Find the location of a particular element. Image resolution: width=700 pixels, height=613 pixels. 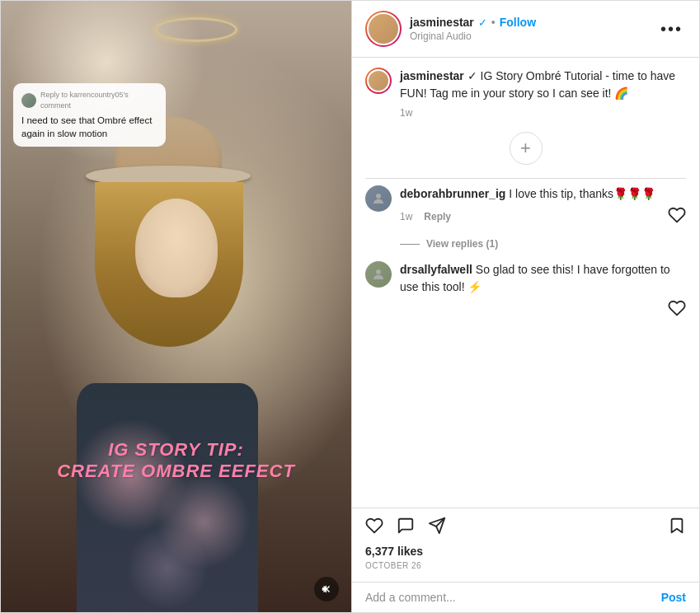

person-dress is located at coordinates (167, 498).